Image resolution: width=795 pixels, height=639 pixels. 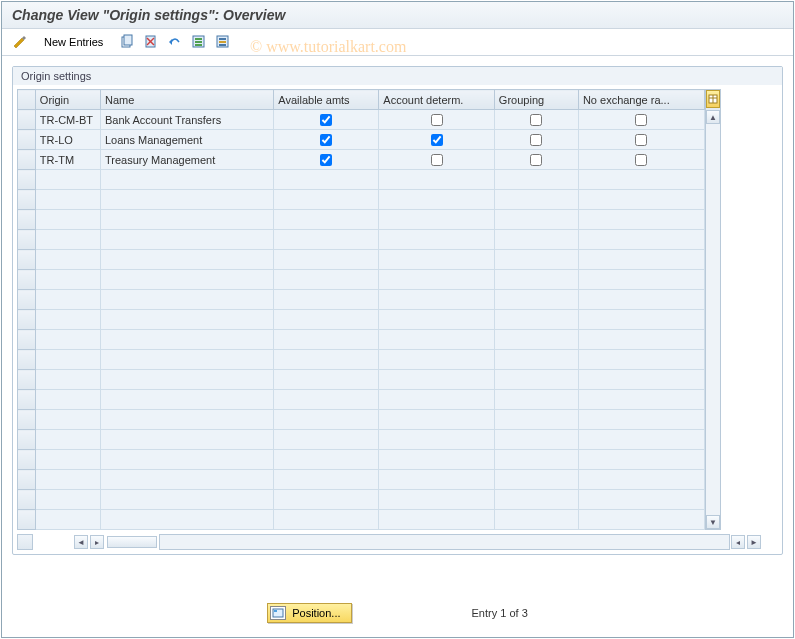 What do you see at coordinates (641, 100) in the screenshot?
I see `col-noexch: No exchange ra...` at bounding box center [641, 100].